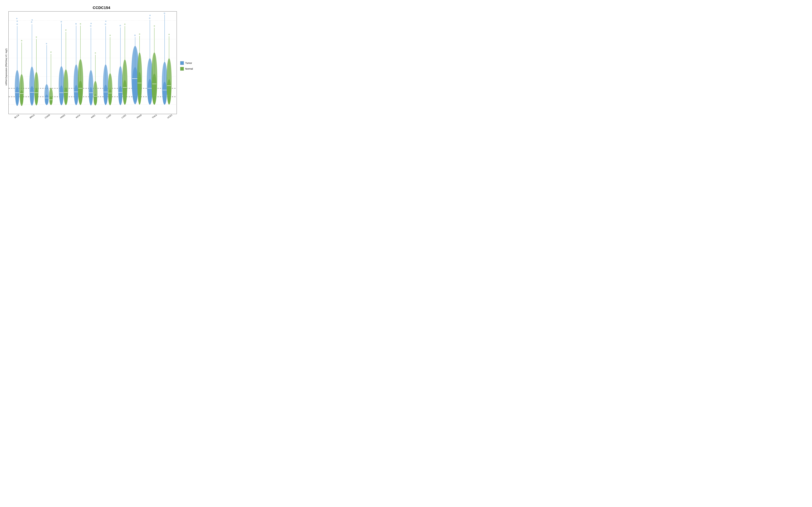 The image size is (812, 507). I want to click on legend-tumor: Tumor, so click(186, 63).